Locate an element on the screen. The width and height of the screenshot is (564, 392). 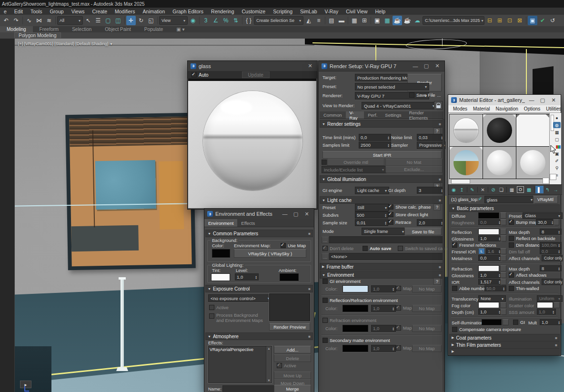
menu-item: Modifiers is located at coordinates (125, 11).